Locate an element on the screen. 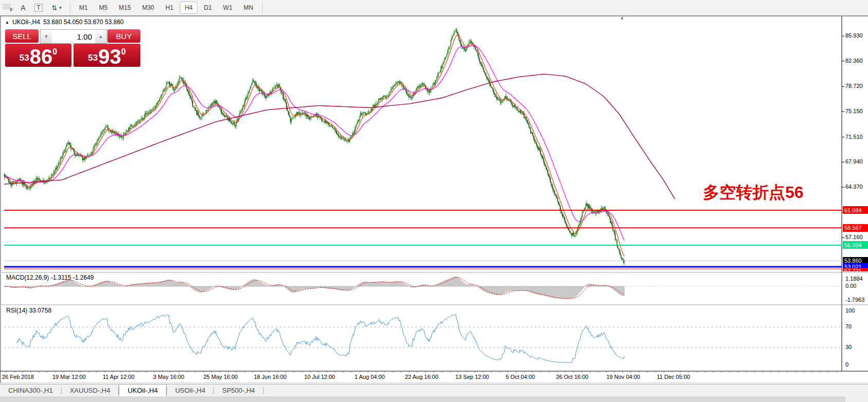  volume-input is located at coordinates (73, 36).